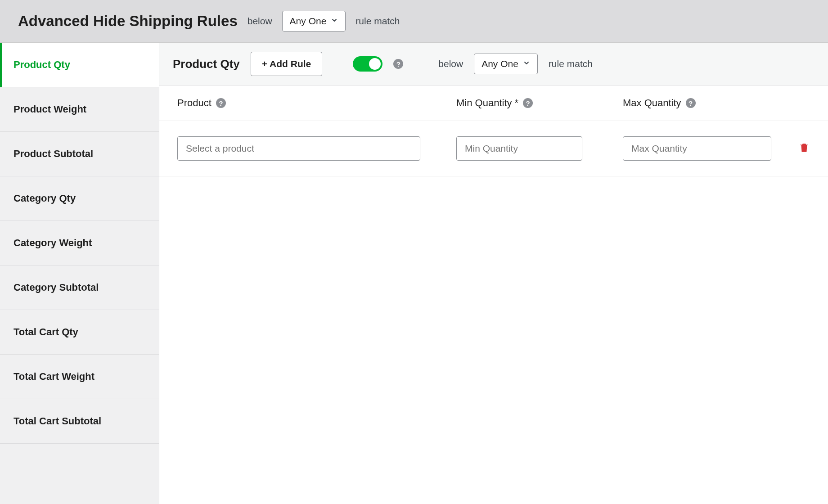 The width and height of the screenshot is (828, 504). What do you see at coordinates (414, 22) in the screenshot?
I see `page-header: Advanced Hide Shipping Rules below Any O…` at bounding box center [414, 22].